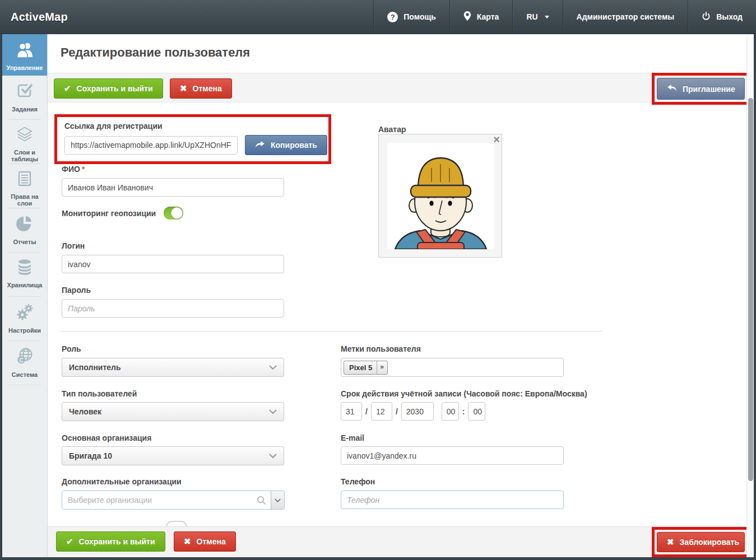 The height and width of the screenshot is (560, 756). Describe the element at coordinates (286, 145) in the screenshot. I see `copy-link-button: Копировать` at that location.